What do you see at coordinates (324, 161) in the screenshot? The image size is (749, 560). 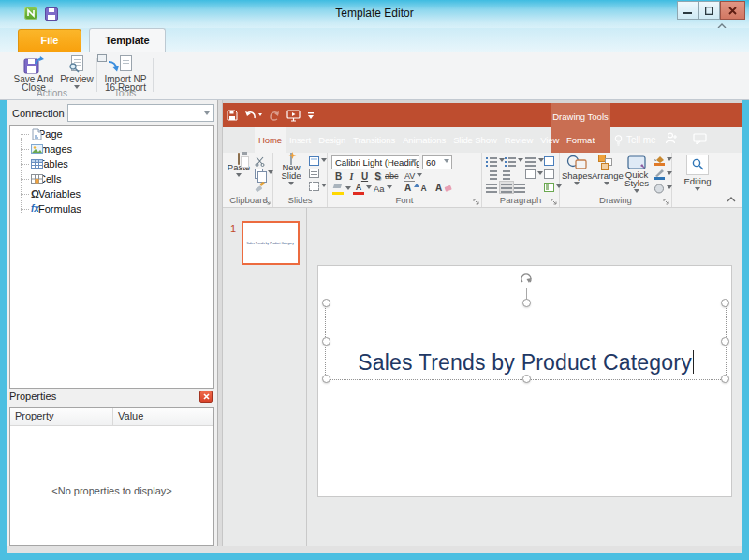 I see `layout-dropdown-icon` at bounding box center [324, 161].